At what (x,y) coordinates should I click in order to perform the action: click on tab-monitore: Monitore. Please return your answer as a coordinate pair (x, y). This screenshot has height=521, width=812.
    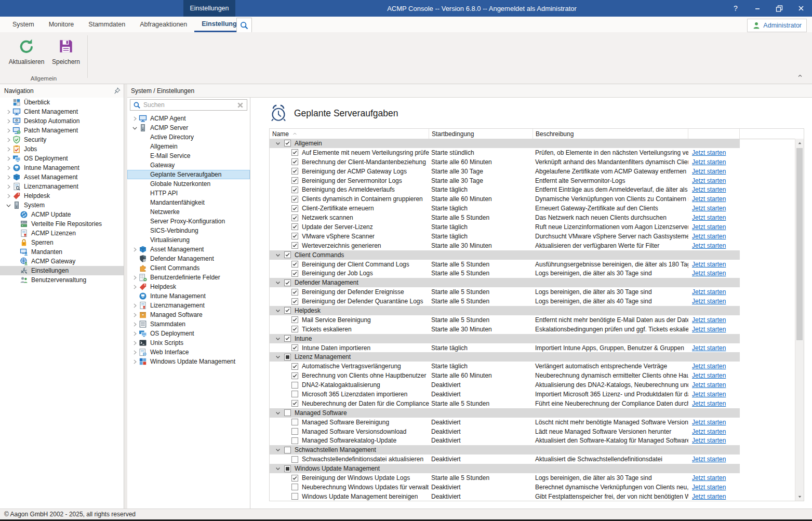
    Looking at the image, I should click on (61, 24).